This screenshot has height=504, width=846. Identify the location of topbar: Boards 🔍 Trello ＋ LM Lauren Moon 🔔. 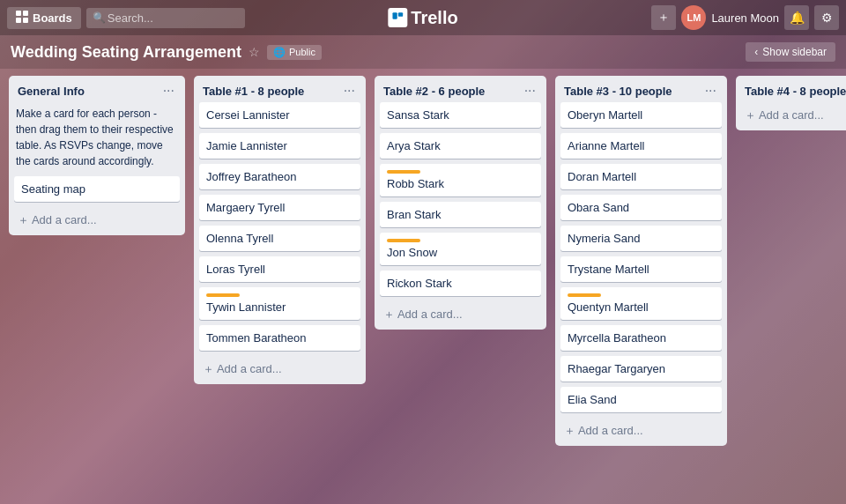
(423, 18).